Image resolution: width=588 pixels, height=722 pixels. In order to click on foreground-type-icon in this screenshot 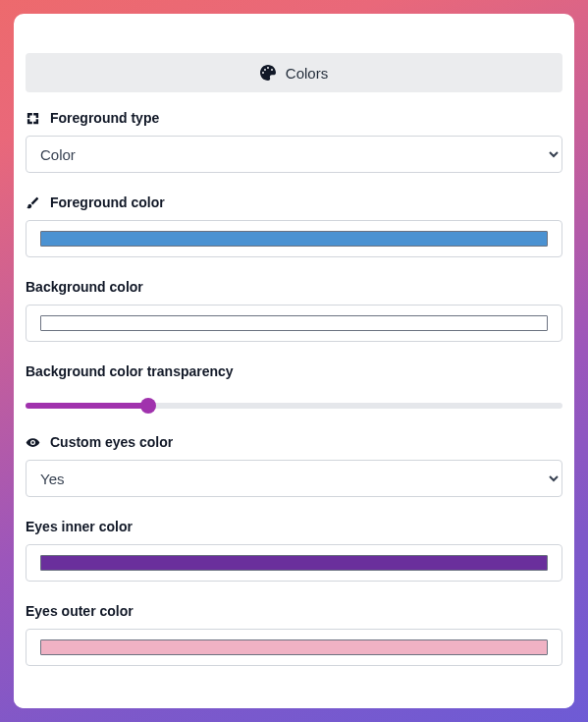, I will do `click(33, 118)`.